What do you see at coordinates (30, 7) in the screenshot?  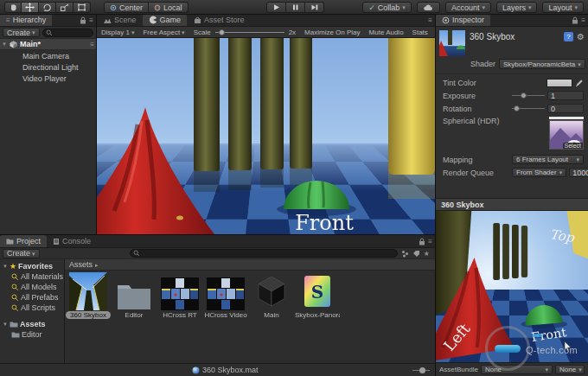 I see `move-tool-button` at bounding box center [30, 7].